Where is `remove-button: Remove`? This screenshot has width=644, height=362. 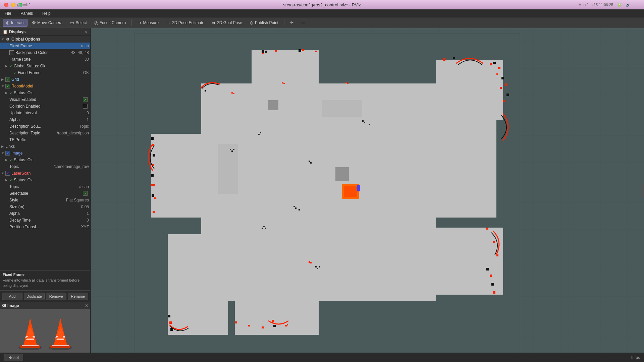
remove-button: Remove is located at coordinates (56, 296).